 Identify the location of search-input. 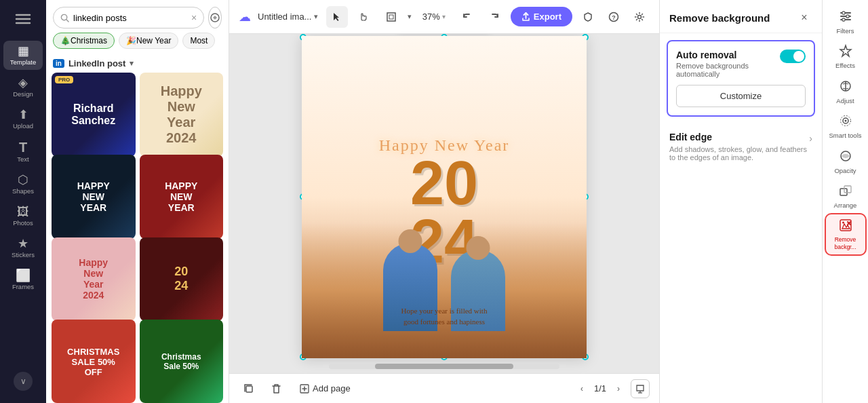
(130, 18).